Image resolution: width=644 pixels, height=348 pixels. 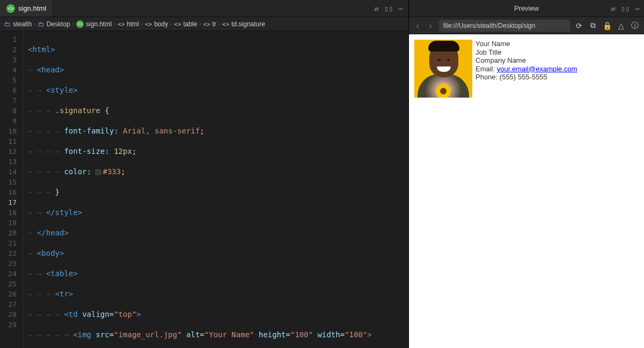 What do you see at coordinates (391, 9) in the screenshot?
I see `editor-tab-actions: ⇄ ▯▯ ⋯` at bounding box center [391, 9].